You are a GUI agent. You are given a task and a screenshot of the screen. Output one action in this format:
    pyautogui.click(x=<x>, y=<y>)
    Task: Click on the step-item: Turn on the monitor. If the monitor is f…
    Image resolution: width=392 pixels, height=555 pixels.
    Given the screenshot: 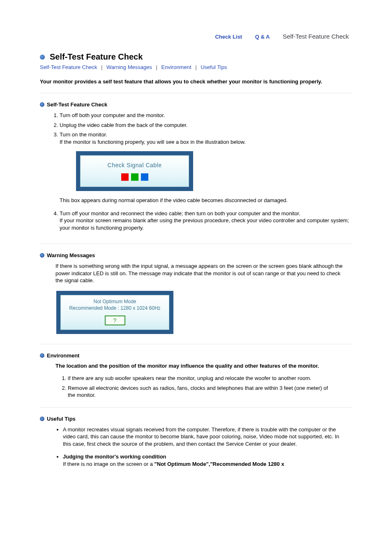 What is the action you would take?
    pyautogui.click(x=206, y=168)
    